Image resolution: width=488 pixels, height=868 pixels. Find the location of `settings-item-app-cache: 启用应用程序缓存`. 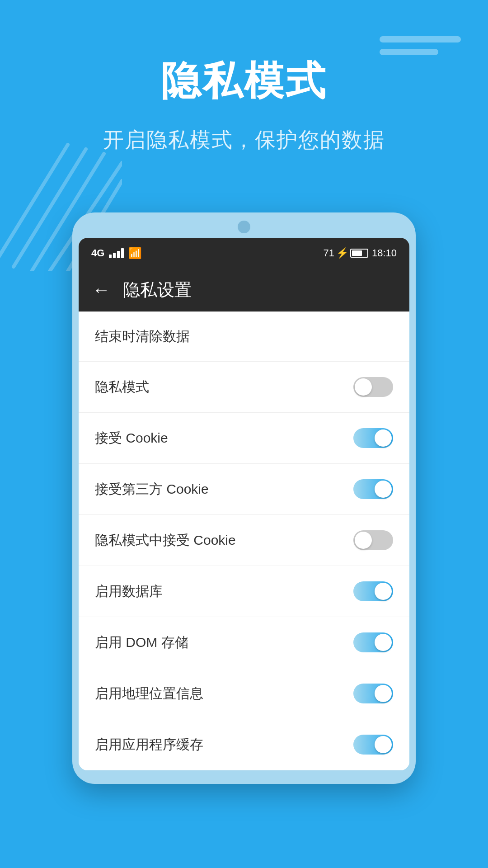

settings-item-app-cache: 启用应用程序缓存 is located at coordinates (244, 745).